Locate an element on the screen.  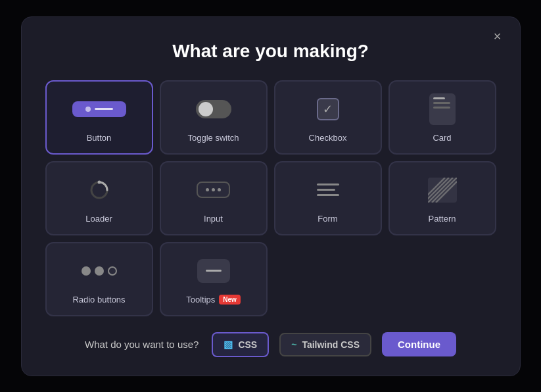
checkbox-icon-area: ✓ is located at coordinates (328, 109).